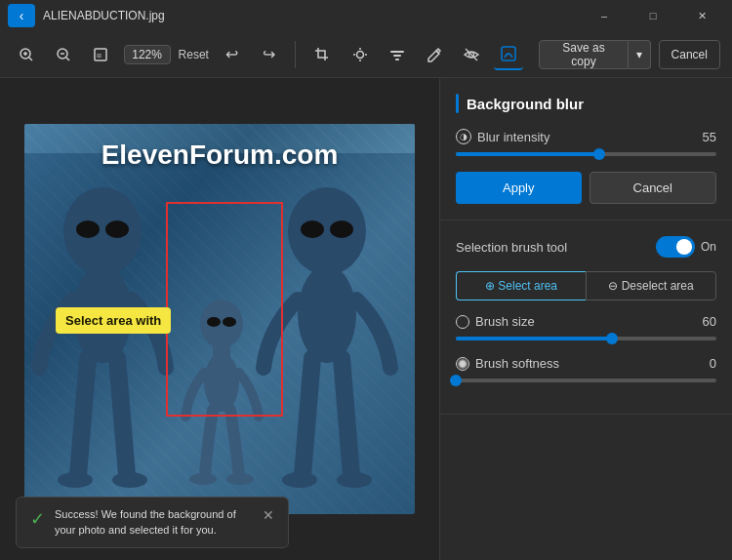 This screenshot has width=732, height=560. What do you see at coordinates (496, 322) in the screenshot?
I see `brush-size-label: Brush size` at bounding box center [496, 322].